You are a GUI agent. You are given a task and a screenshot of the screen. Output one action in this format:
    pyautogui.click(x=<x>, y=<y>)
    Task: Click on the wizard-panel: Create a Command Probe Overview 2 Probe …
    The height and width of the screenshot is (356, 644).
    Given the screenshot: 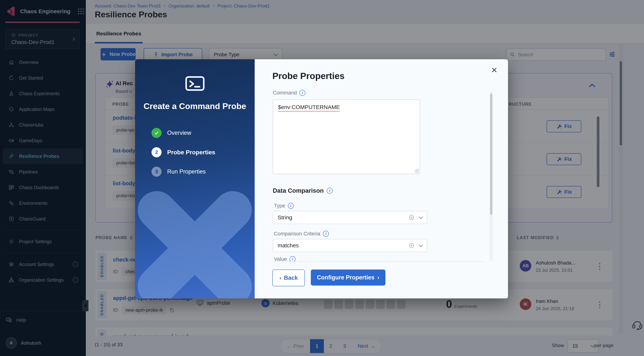 What is the action you would take?
    pyautogui.click(x=195, y=179)
    